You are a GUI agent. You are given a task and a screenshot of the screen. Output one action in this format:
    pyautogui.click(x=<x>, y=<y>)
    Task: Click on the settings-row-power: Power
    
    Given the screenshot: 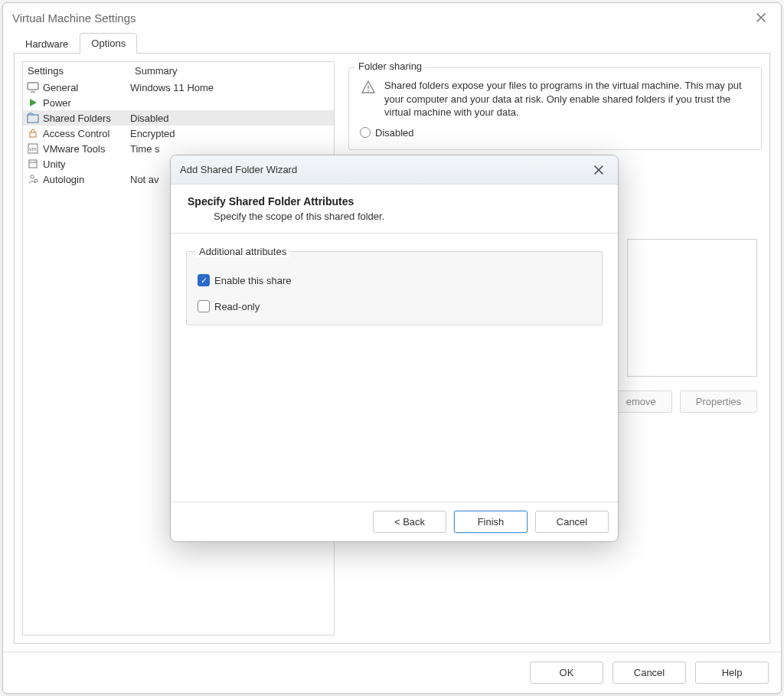 What is the action you would take?
    pyautogui.click(x=178, y=103)
    